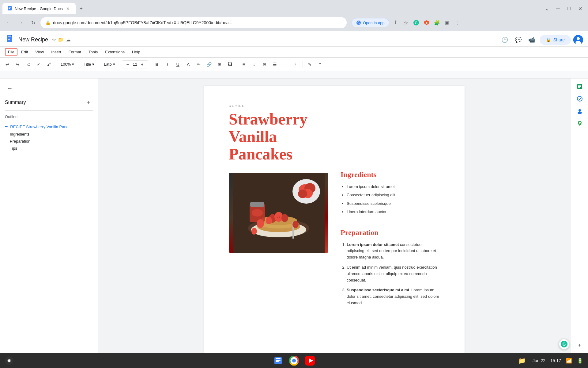 This screenshot has width=588, height=368. I want to click on taskbar-files-icon, so click(278, 361).